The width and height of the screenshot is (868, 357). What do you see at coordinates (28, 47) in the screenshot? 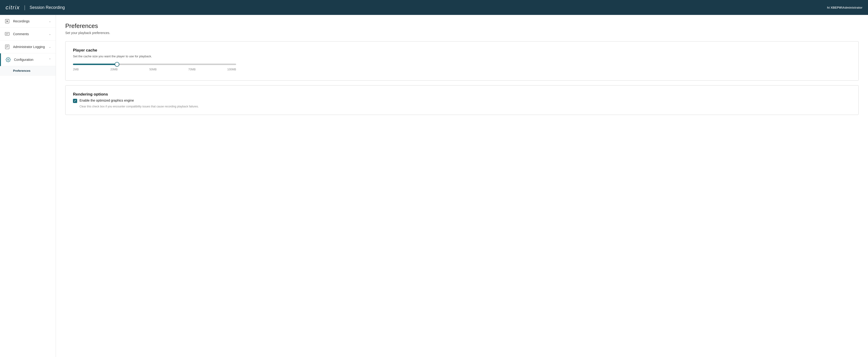
I see `sidebar-item-admin-logging: Administrator Logging ⌄` at bounding box center [28, 47].